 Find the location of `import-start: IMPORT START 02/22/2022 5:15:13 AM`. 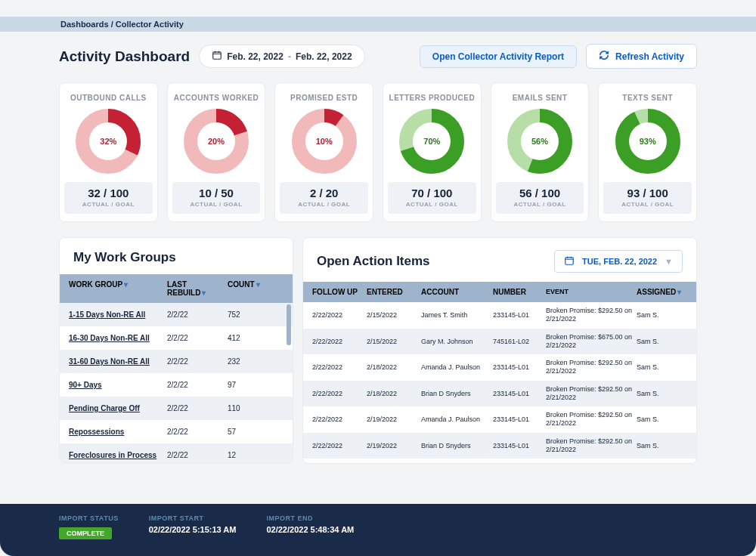

import-start: IMPORT START 02/22/2022 5:15:13 AM is located at coordinates (193, 527).